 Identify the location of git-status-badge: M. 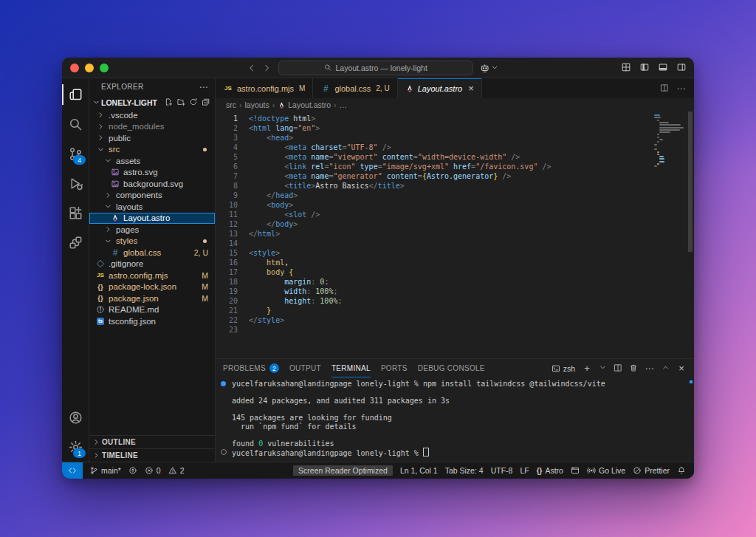
(208, 298).